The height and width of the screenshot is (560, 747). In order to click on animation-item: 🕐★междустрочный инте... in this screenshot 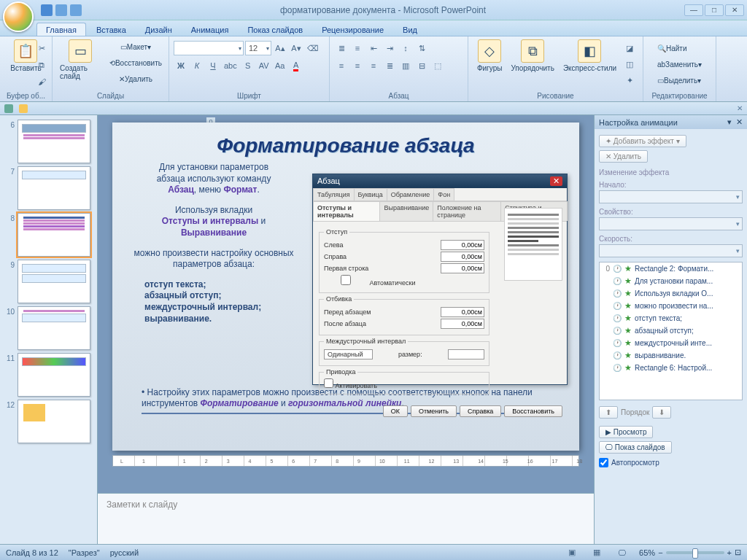, I will do `click(671, 343)`.